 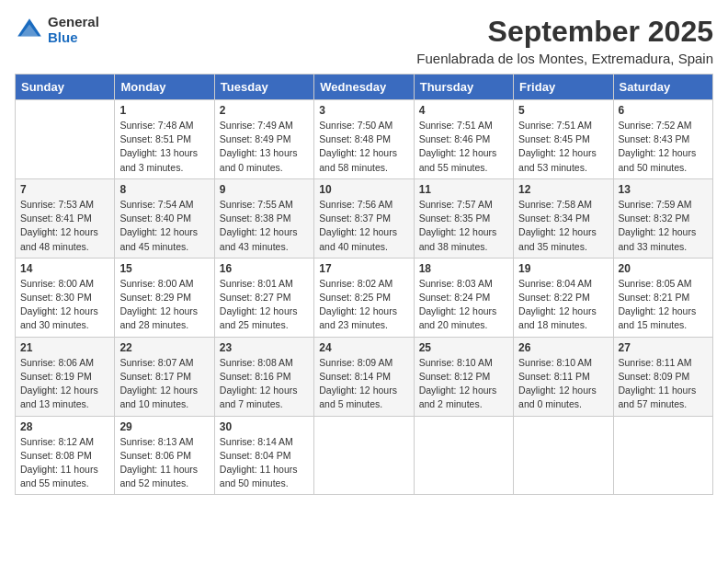 I want to click on weekday-header: Thursday, so click(x=463, y=87).